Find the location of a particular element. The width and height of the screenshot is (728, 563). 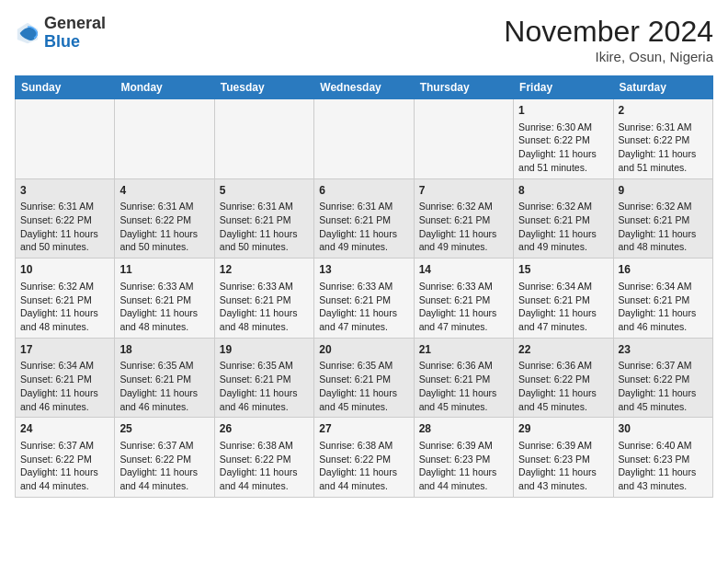

day-cell: 13Sunrise: 6:33 AM Sunset: 6:21 PM Dayli… is located at coordinates (364, 298).